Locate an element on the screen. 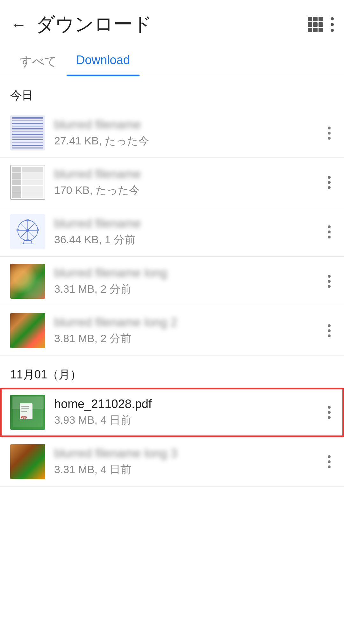  file-info: blurred filename long 3 3.31 MB, 4 日前 is located at coordinates (188, 462).